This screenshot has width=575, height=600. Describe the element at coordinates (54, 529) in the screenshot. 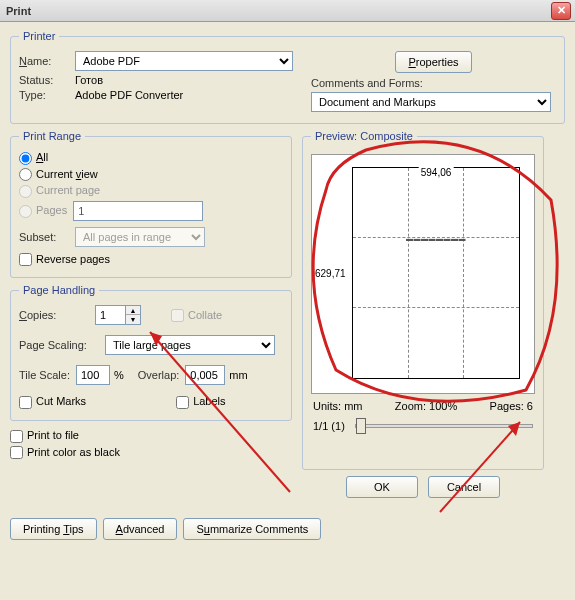

I see `printing-tips-button: Printing Tips` at that location.